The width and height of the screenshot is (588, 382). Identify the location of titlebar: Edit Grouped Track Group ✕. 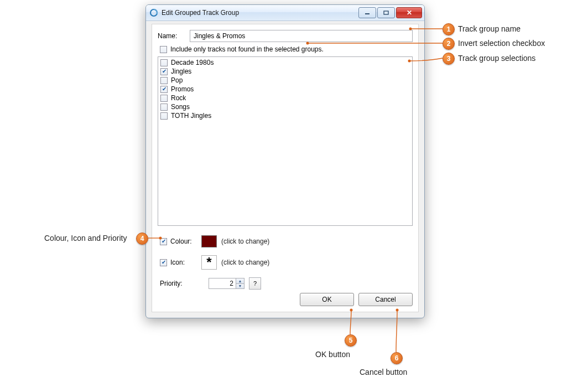
(285, 13).